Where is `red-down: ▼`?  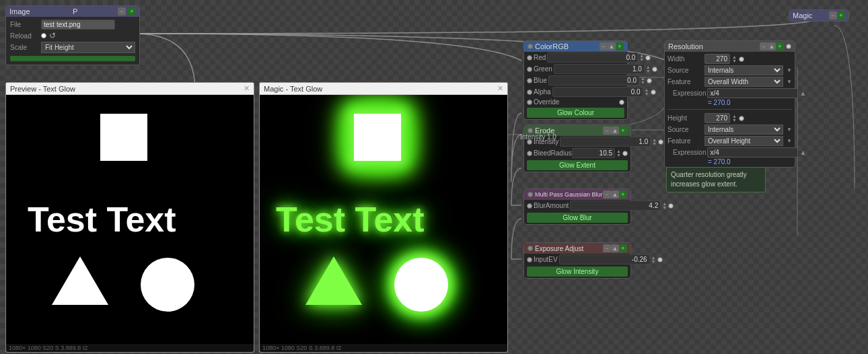
red-down: ▼ is located at coordinates (642, 60).